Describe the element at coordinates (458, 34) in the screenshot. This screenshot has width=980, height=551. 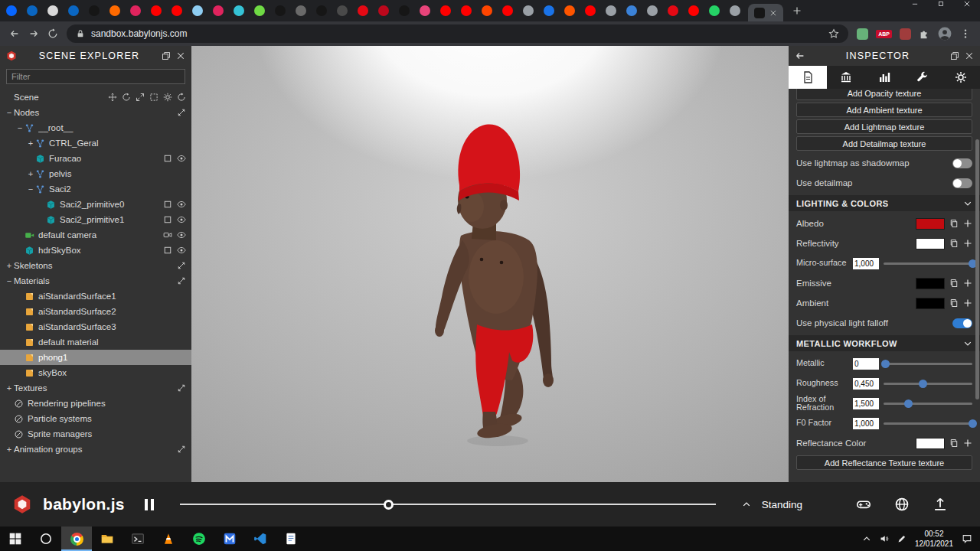
I see `address-bar: sandbox.babylonjs.com` at that location.